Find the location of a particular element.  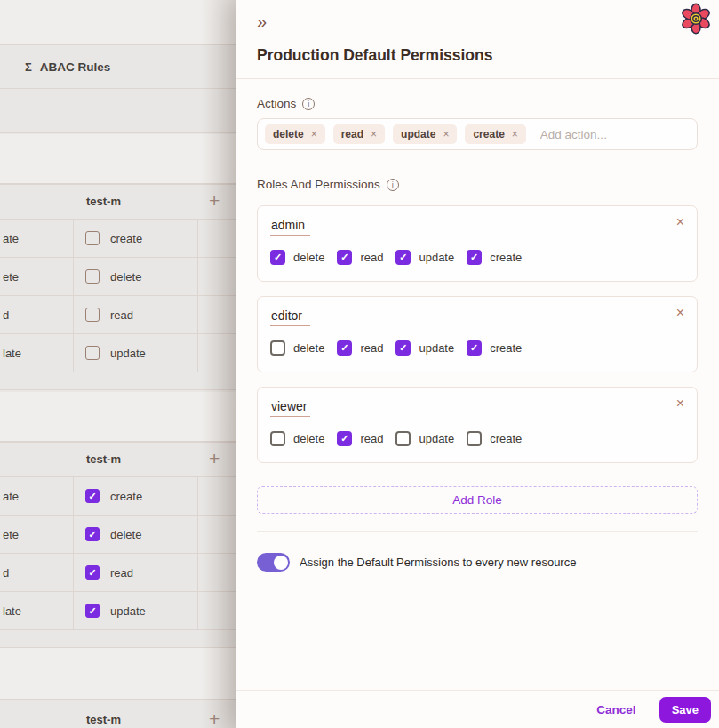

role-card-editor: editor × delete read update create is located at coordinates (477, 334).